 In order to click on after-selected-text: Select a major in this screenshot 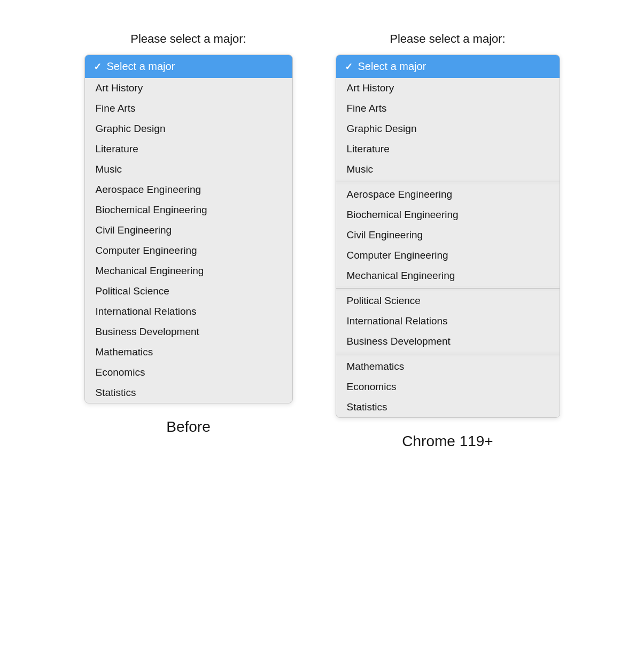, I will do `click(392, 66)`.